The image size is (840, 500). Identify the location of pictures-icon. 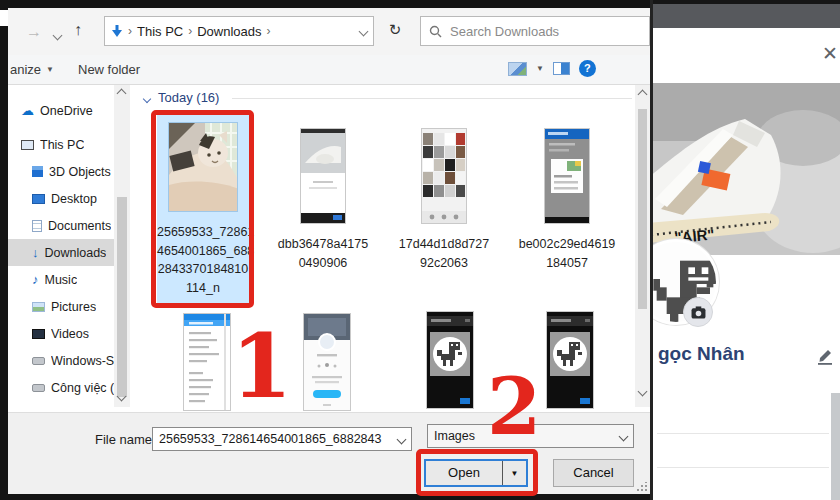
(38, 307).